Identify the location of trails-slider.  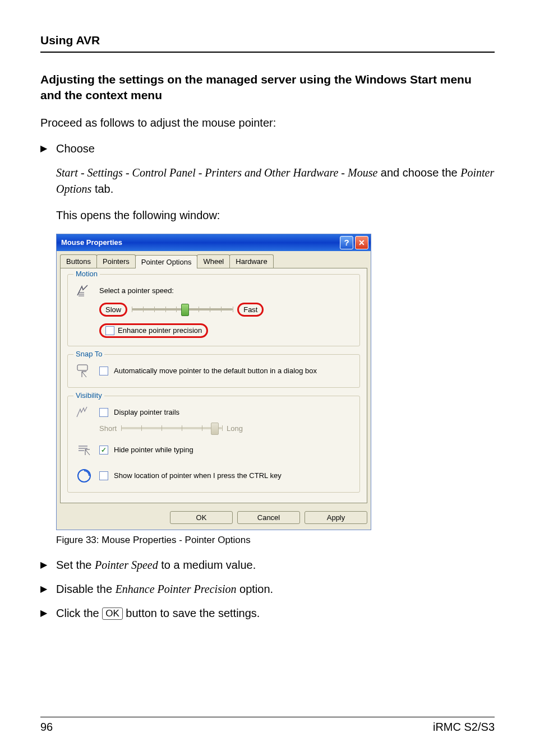
(172, 428).